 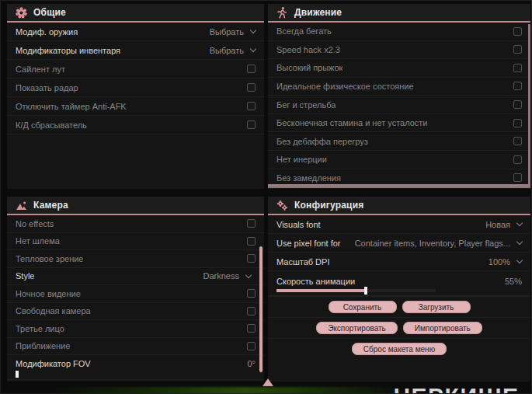 I want to click on dropdown-row-inventory-mods: Модификаторы инвентаря Выбрать, so click(x=135, y=51).